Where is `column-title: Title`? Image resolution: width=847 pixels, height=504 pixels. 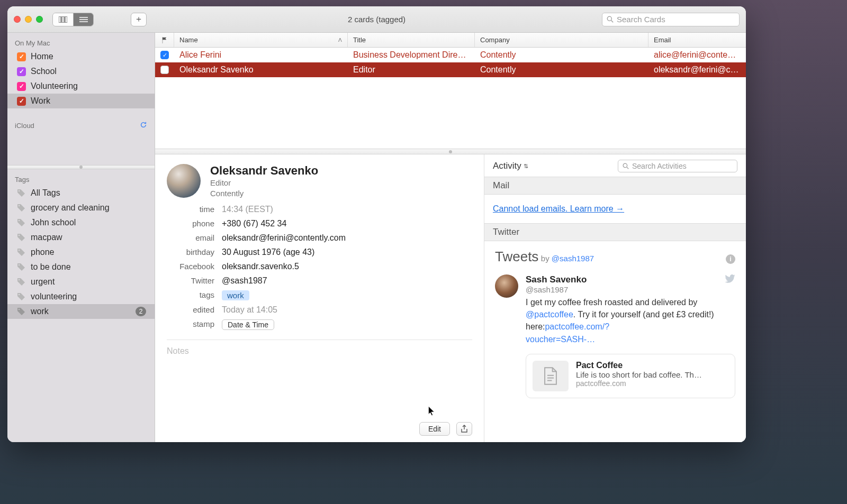
column-title: Title is located at coordinates (411, 40).